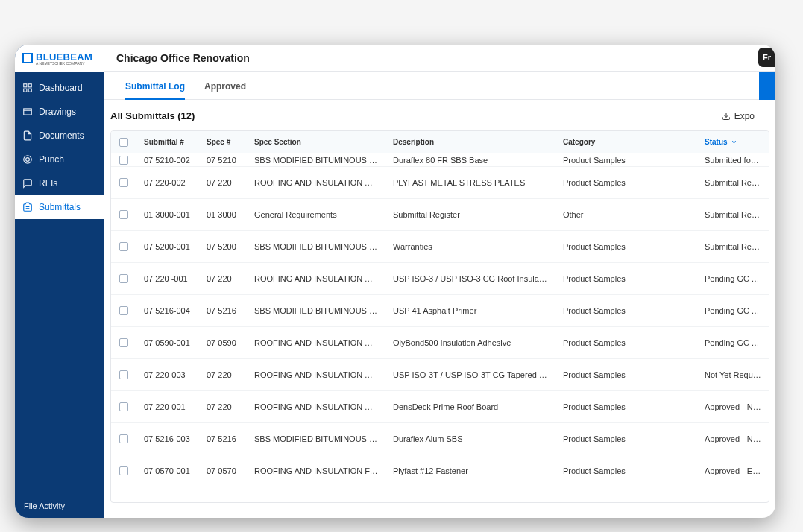 The width and height of the screenshot is (803, 532). What do you see at coordinates (316, 471) in the screenshot?
I see `cell-section: ROOFING AND INSULATION FASTENE...` at bounding box center [316, 471].